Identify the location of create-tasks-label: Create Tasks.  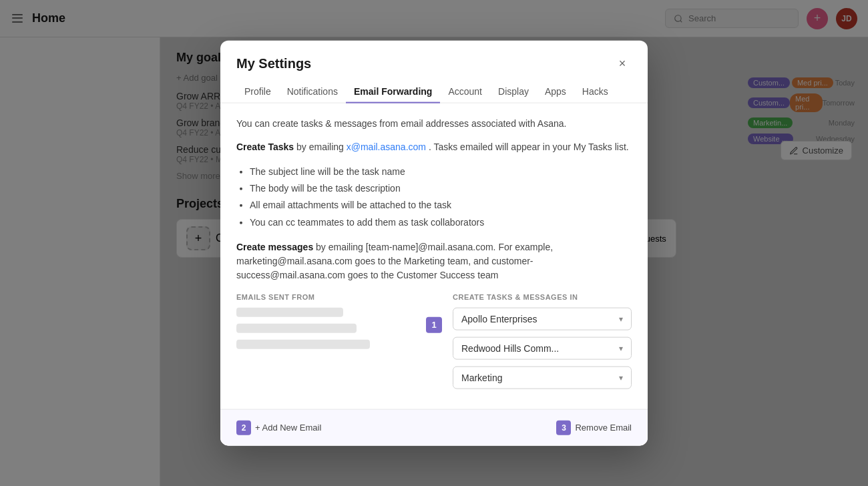
(265, 147).